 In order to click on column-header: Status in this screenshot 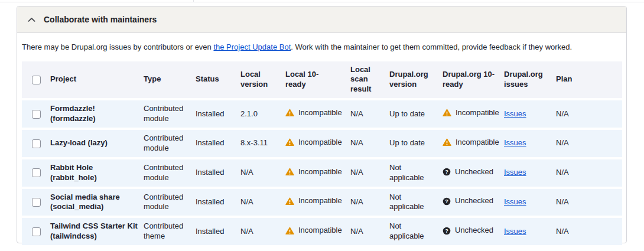, I will do `click(218, 80)`.